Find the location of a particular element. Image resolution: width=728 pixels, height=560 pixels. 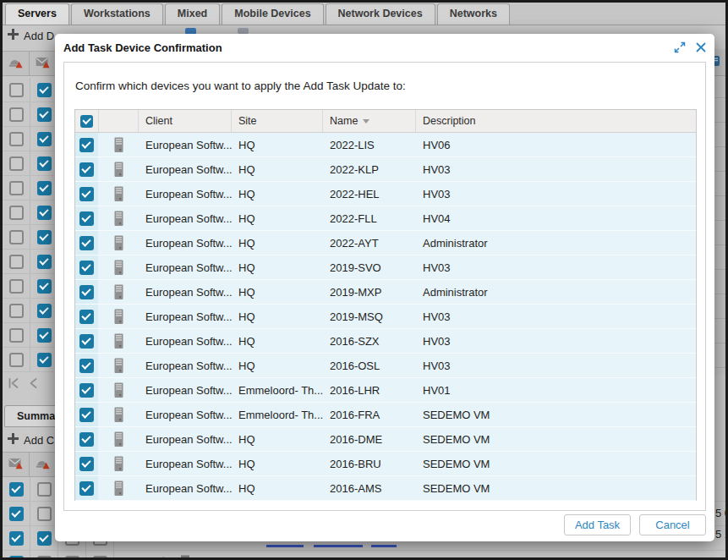

tab-networks: Networks is located at coordinates (473, 14).